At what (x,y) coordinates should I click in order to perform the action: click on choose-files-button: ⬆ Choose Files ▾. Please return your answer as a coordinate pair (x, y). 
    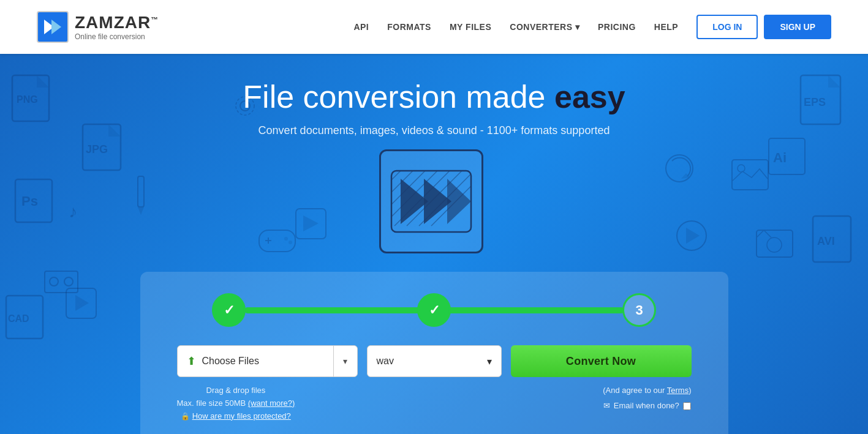
    Looking at the image, I should click on (267, 361).